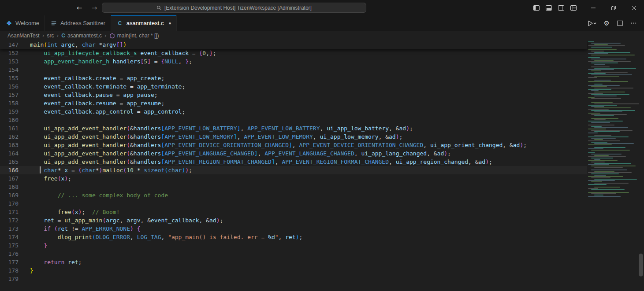 Image resolution: width=644 pixels, height=291 pixels. What do you see at coordinates (561, 8) in the screenshot?
I see `toggle-secondary-sidebar-button` at bounding box center [561, 8].